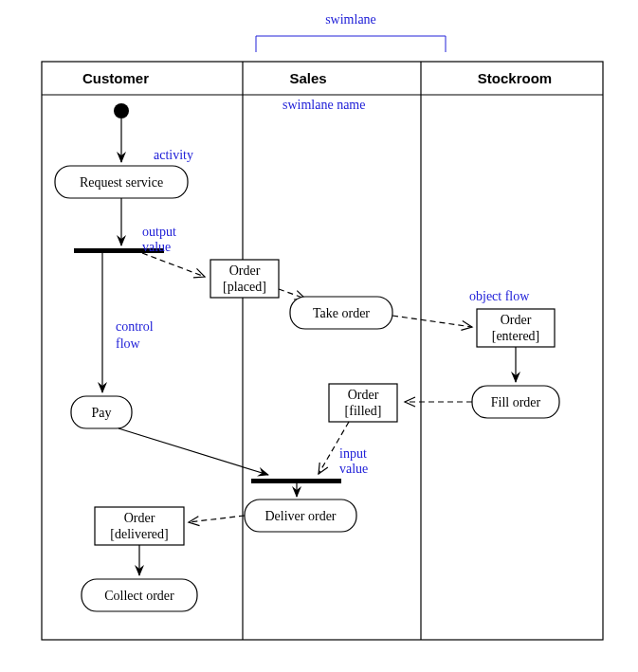 Image resolution: width=638 pixels, height=672 pixels. Describe the element at coordinates (101, 412) in the screenshot. I see `activity-pay: Pay` at that location.